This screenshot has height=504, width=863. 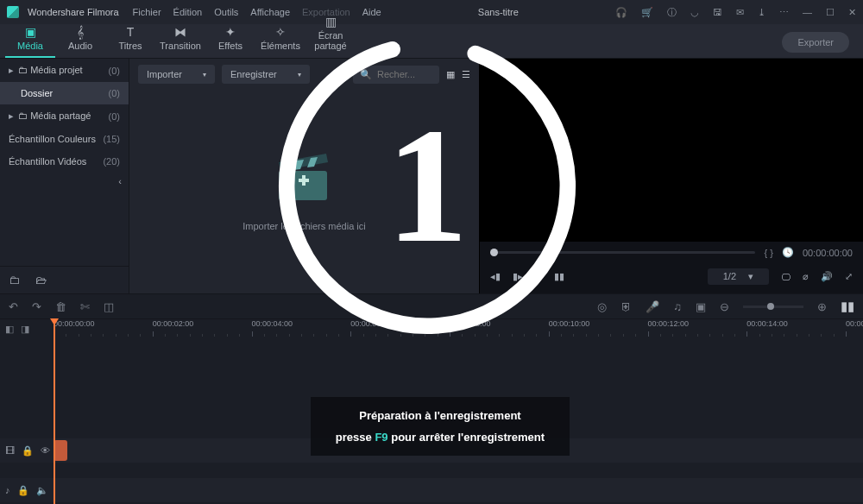 What do you see at coordinates (827, 276) in the screenshot?
I see `volume-icon: 🔊` at bounding box center [827, 276].